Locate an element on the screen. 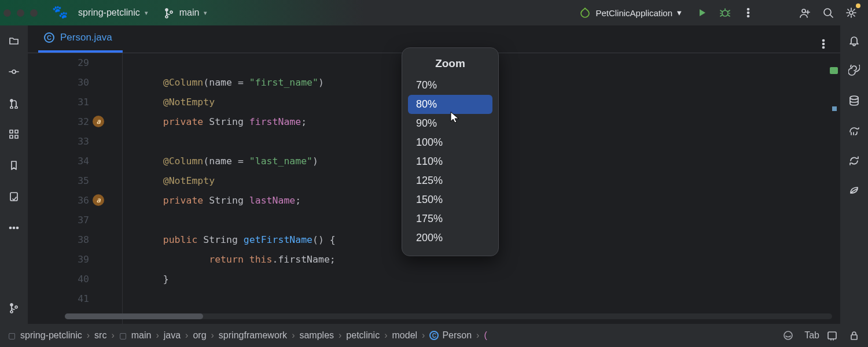 The height and width of the screenshot is (347, 868). more-vertical-icon is located at coordinates (748, 13).